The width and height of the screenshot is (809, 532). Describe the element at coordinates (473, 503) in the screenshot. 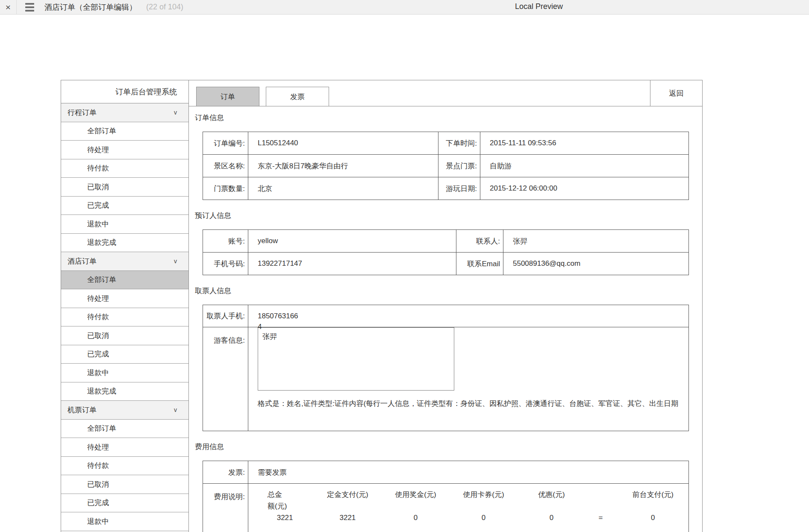

I see `fee-grid: 总金额(元) 3221 定金支付(元) 3221 使用奖金(元) 0 使用卡券(…` at that location.